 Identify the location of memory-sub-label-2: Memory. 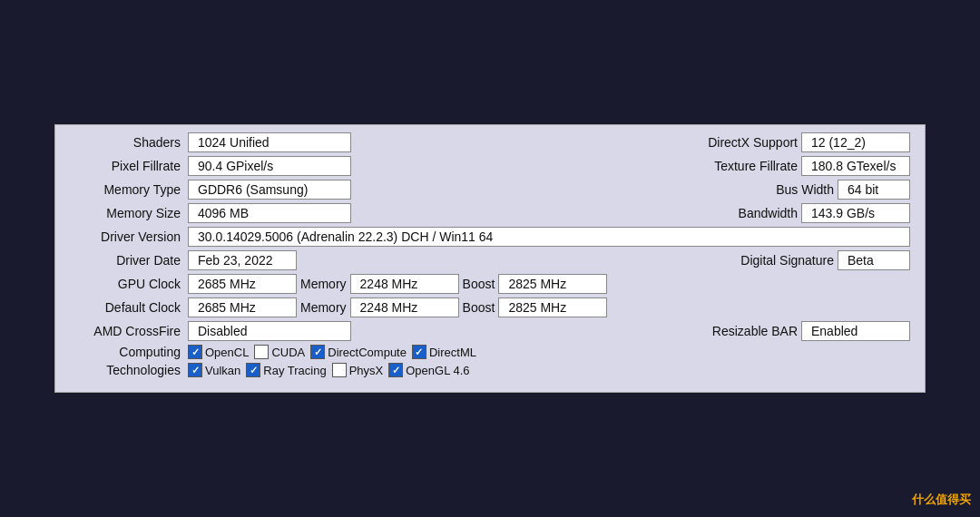
(323, 307).